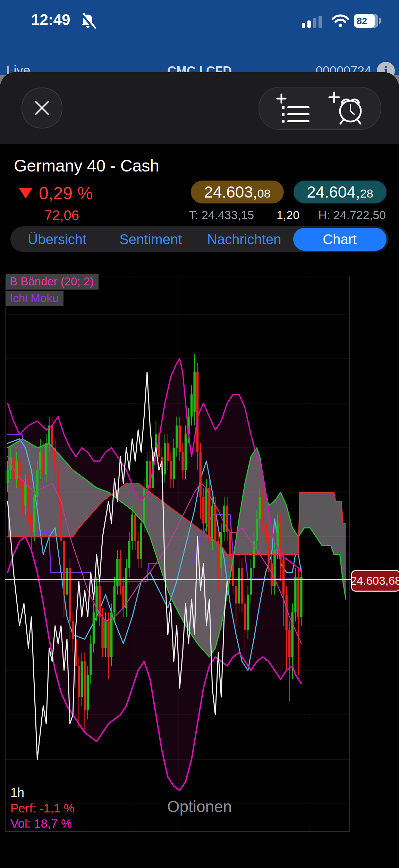 This screenshot has height=868, width=399. What do you see at coordinates (42, 808) in the screenshot?
I see `performance-label: Perf: -1,1 %` at bounding box center [42, 808].